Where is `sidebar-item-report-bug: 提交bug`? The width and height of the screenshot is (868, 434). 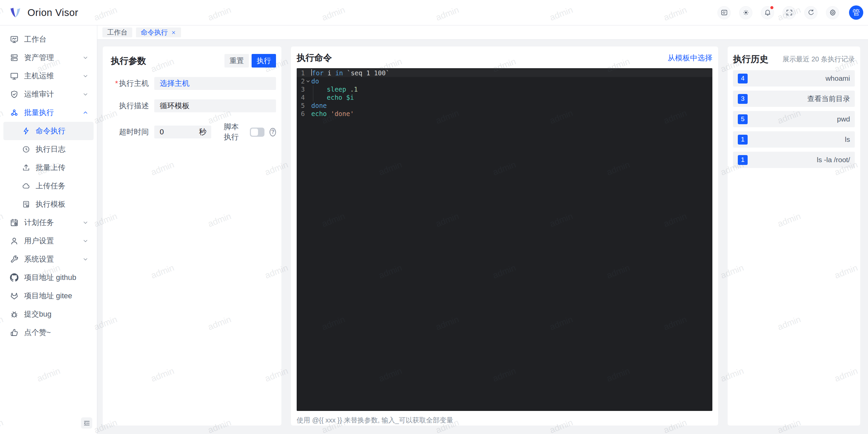
sidebar-item-report-bug: 提交bug is located at coordinates (48, 314).